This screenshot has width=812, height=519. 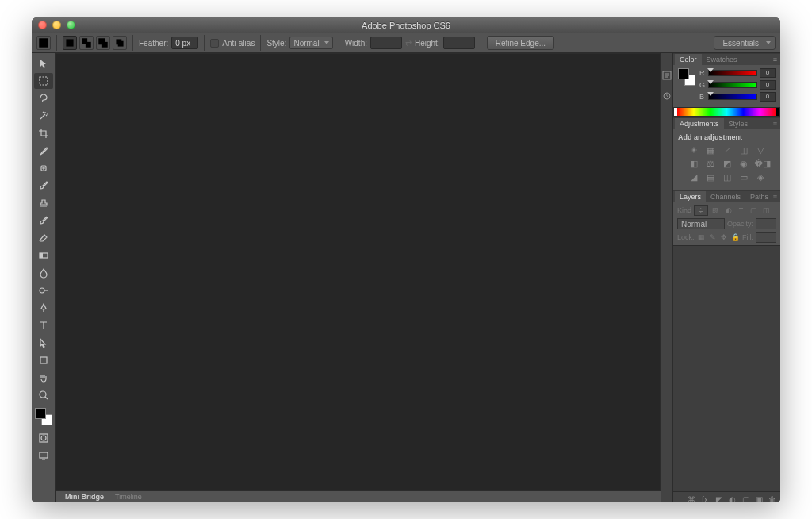 I want to click on fx-icon: fx, so click(x=705, y=498).